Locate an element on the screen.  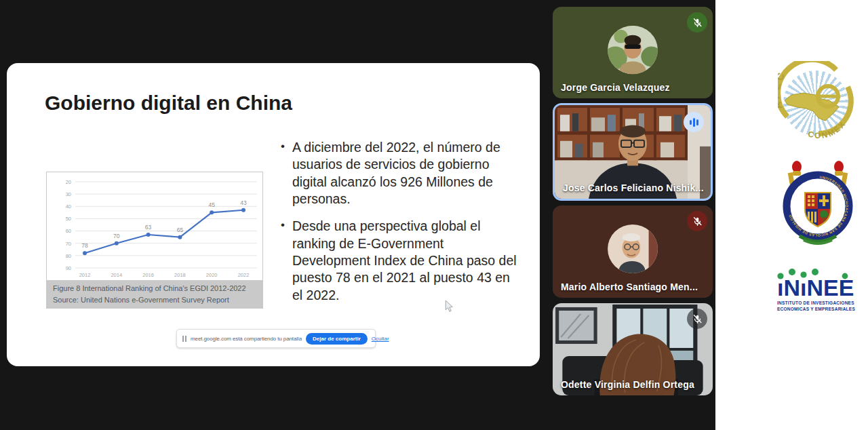
svg-text: 60 is located at coordinates (68, 231).